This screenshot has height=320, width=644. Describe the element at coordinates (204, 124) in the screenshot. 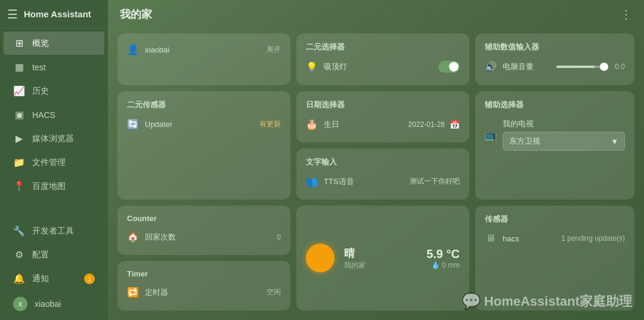

I see `binary-sensor-row: 🔄 Updater 有更新` at that location.